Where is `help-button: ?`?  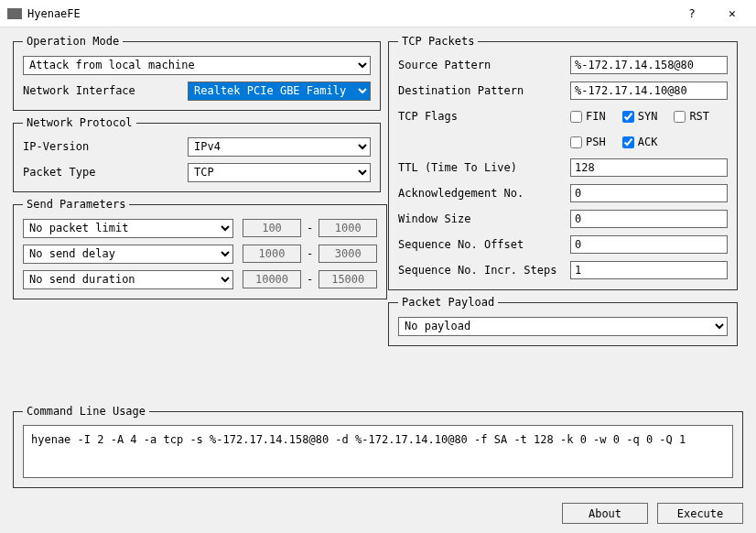 help-button: ? is located at coordinates (692, 14).